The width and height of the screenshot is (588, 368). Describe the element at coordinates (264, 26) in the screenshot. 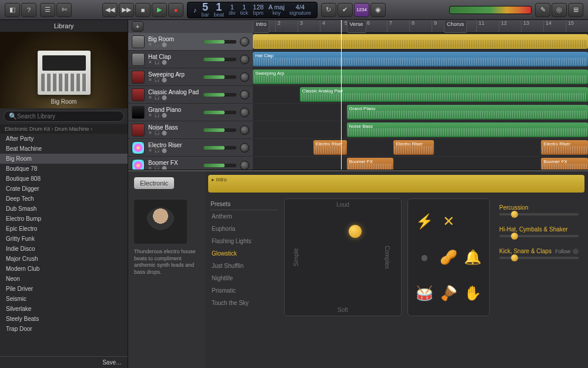

I see `ruler-tick: 1` at that location.